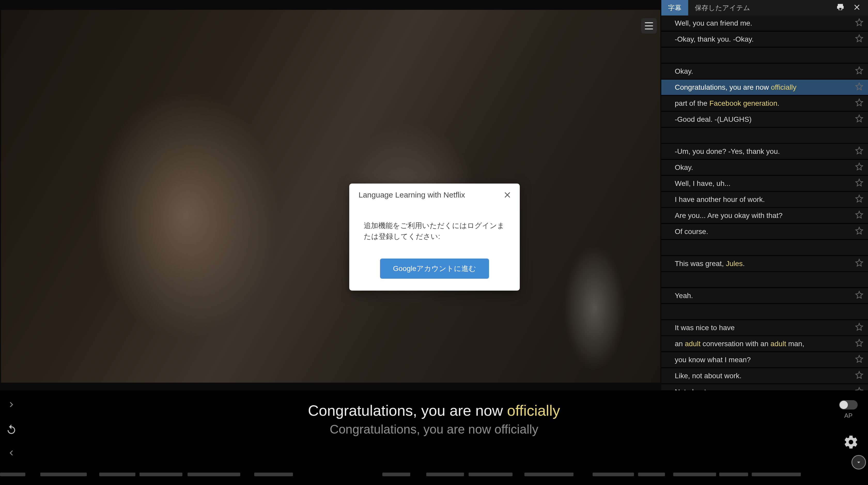 The width and height of the screenshot is (868, 485). I want to click on modal-body: 追加機能をご利用いただくにはログインまたは登録してください:, so click(435, 229).